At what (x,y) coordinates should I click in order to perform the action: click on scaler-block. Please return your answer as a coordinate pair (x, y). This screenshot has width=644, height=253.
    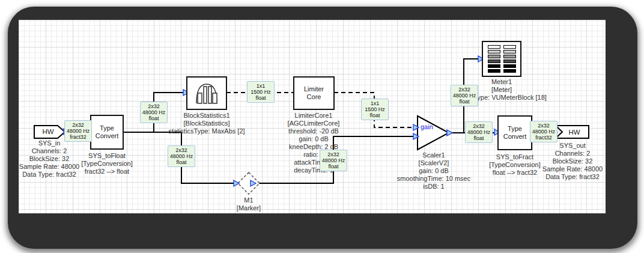
    Looking at the image, I should click on (433, 133).